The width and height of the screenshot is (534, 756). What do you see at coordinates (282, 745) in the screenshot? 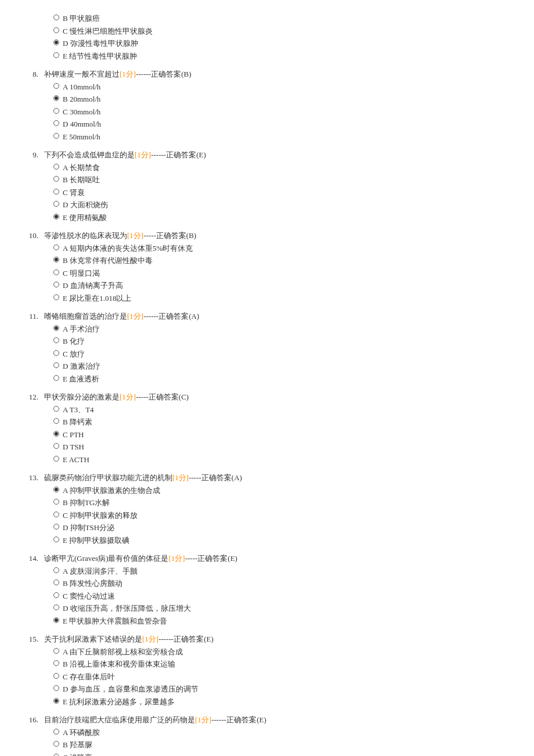
I see `option: B 羟基脲` at bounding box center [282, 745].